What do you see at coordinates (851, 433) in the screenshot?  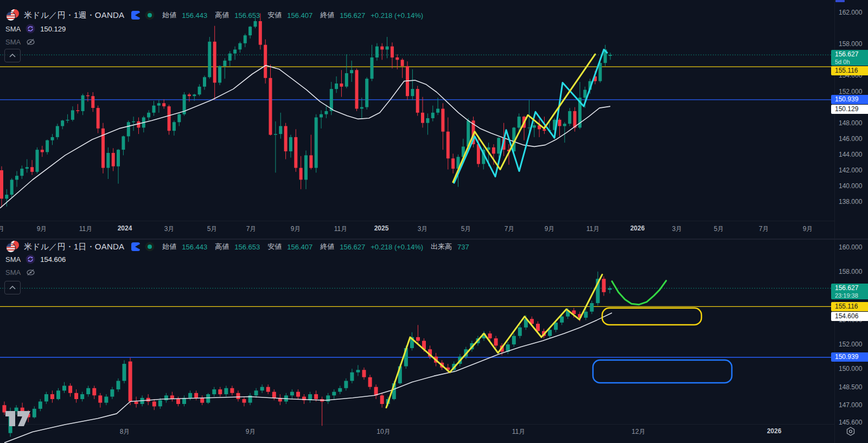 I see `price-scale-settings-icon` at bounding box center [851, 433].